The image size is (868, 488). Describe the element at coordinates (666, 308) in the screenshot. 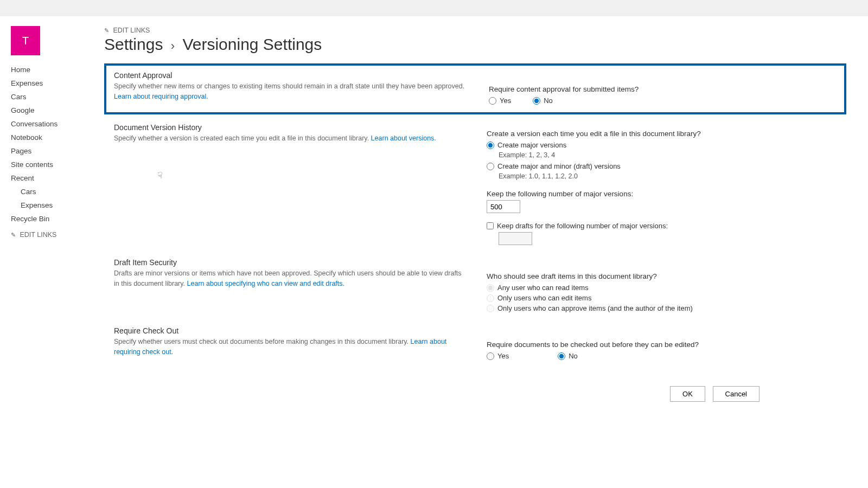

I see `draft-approve: Only users who can approve items (and th…` at that location.